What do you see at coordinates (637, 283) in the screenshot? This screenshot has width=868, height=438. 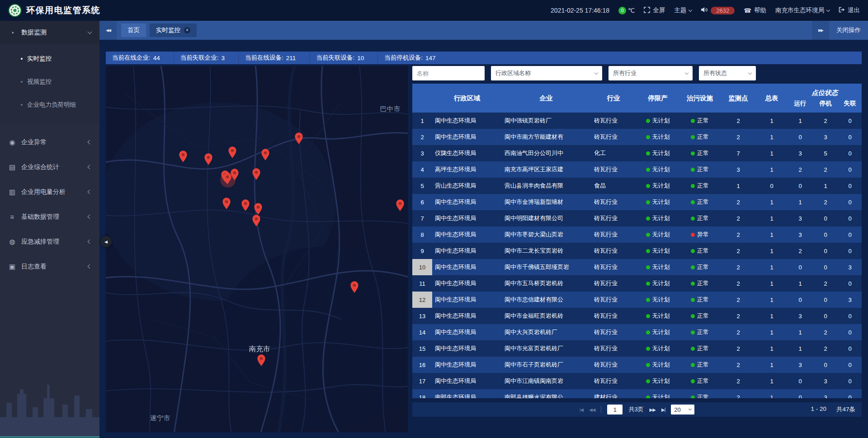 I see `table-row: 11阆中生态环境局阆中市五马桥页岩机砖砖瓦行业无计划正常21120` at bounding box center [637, 283].